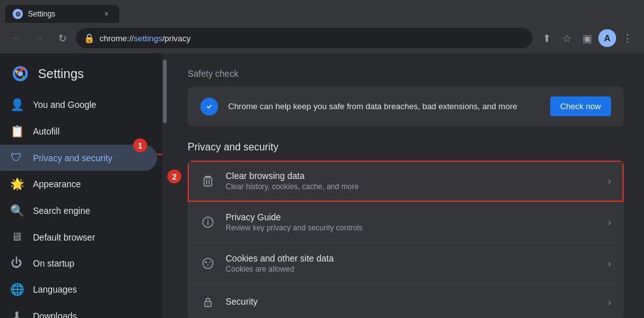 Image resolution: width=644 pixels, height=318 pixels. What do you see at coordinates (79, 184) in the screenshot?
I see `sidebar-item-appearance: 🌟 Appearance` at bounding box center [79, 184].